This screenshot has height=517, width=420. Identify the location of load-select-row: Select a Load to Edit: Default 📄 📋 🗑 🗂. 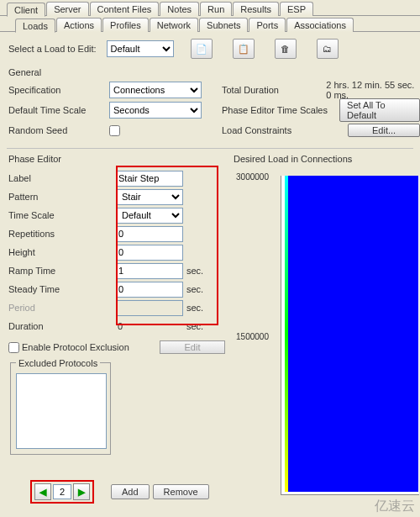
(210, 49).